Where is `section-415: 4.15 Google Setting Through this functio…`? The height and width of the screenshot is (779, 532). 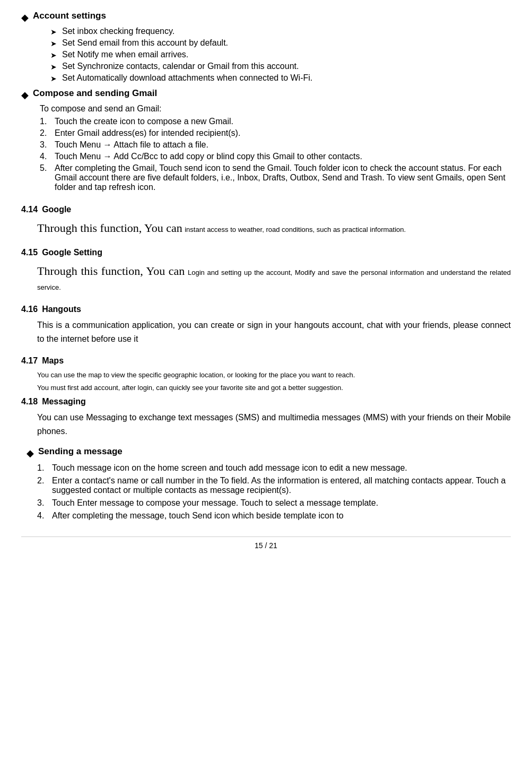 section-415: 4.15 Google Setting Through this functio… is located at coordinates (266, 271).